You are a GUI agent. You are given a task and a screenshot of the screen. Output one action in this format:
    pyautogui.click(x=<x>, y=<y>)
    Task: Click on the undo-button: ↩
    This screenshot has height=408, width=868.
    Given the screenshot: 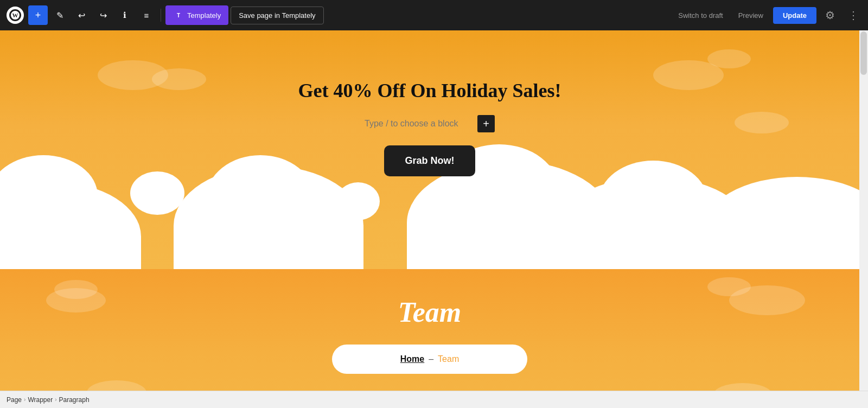 What is the action you would take?
    pyautogui.click(x=81, y=15)
    